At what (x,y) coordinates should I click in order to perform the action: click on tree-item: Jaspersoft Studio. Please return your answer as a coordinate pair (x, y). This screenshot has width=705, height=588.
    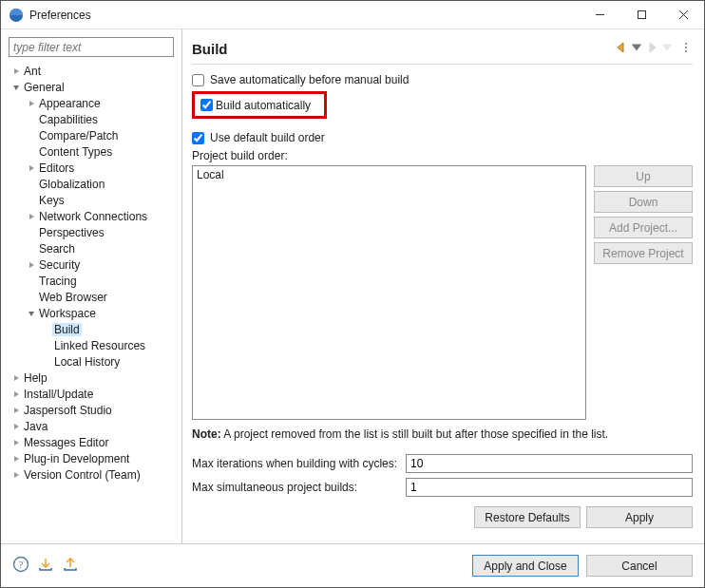
    Looking at the image, I should click on (91, 410).